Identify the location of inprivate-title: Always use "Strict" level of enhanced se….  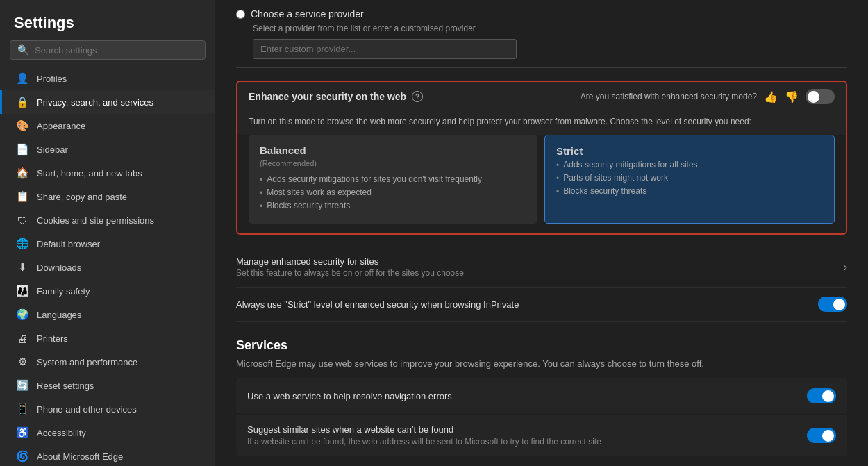
(378, 304).